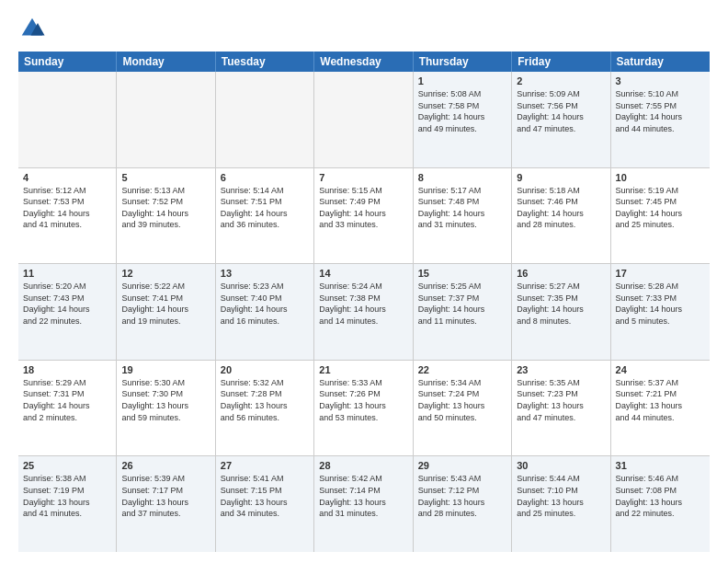  I want to click on cal-cell: 11Sunrise: 5:20 AMSunset: 7:43 PMDayligh…, so click(68, 312).